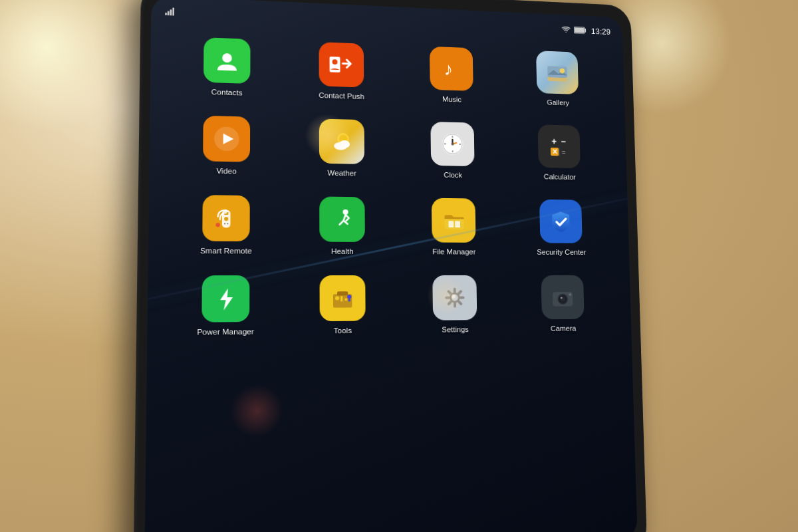  Describe the element at coordinates (454, 251) in the screenshot. I see `file-manager-label: File Manager` at that location.